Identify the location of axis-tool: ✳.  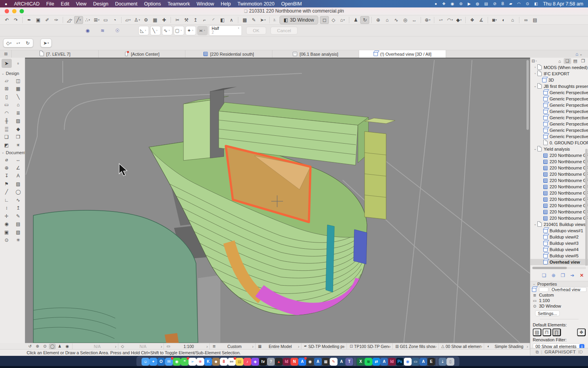
(18, 240).